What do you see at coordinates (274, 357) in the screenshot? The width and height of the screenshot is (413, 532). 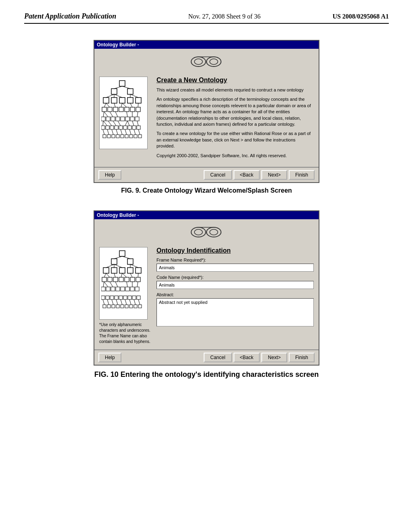 I see `fig10-next-button: Next>` at bounding box center [274, 357].